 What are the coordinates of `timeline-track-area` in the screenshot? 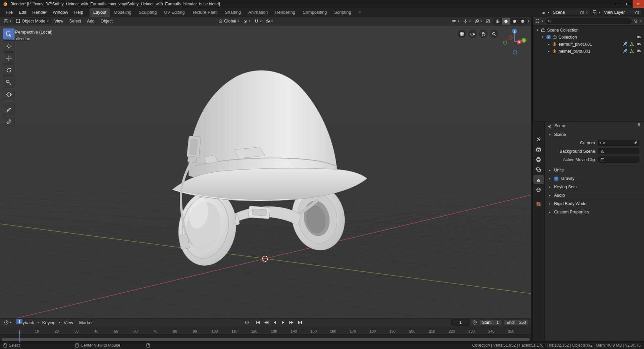 It's located at (266, 338).